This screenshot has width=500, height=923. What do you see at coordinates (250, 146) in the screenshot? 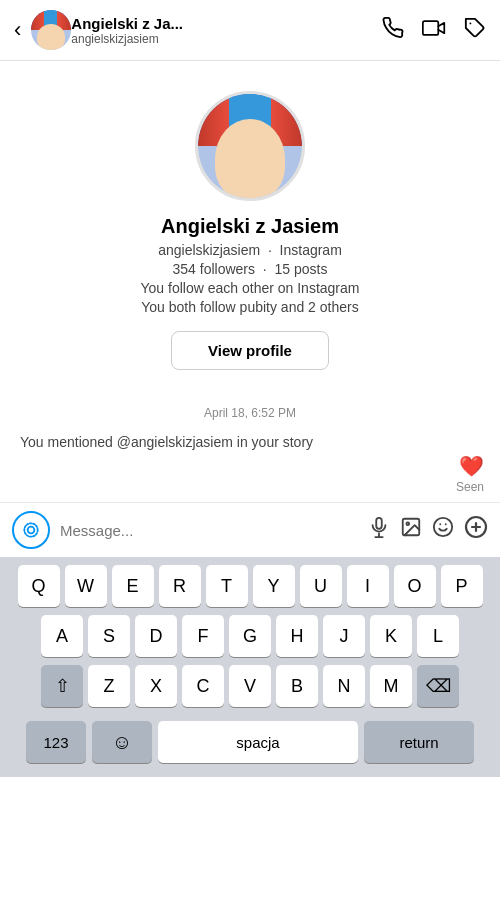
I see `profile-avatar` at bounding box center [250, 146].